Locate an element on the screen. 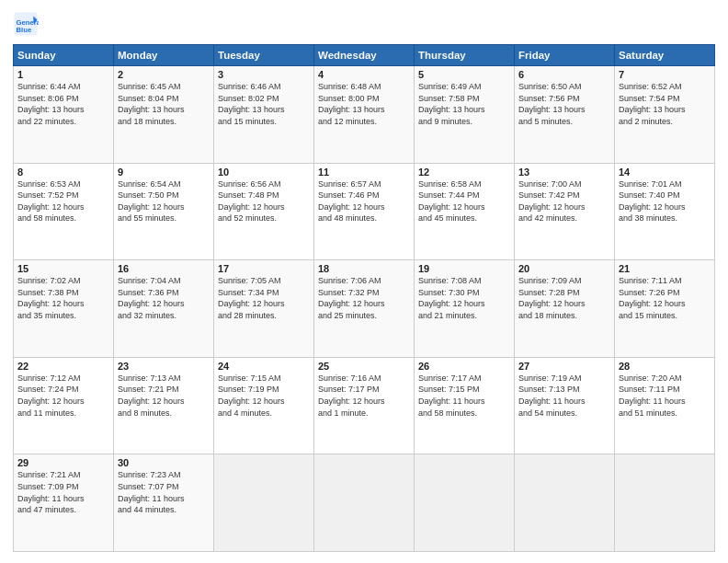 The width and height of the screenshot is (728, 563). day-number: 5 is located at coordinates (464, 75).